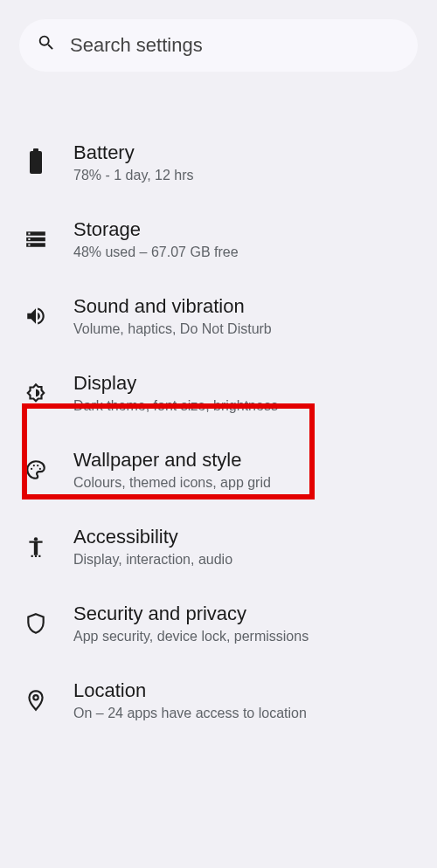  What do you see at coordinates (36, 700) in the screenshot?
I see `location-icon` at bounding box center [36, 700].